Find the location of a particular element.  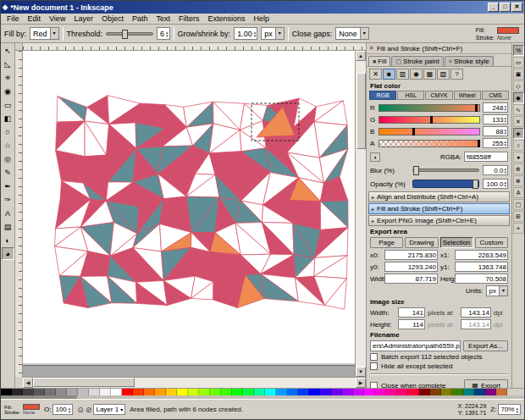

scroll-left-icon: ◀ is located at coordinates (28, 383).